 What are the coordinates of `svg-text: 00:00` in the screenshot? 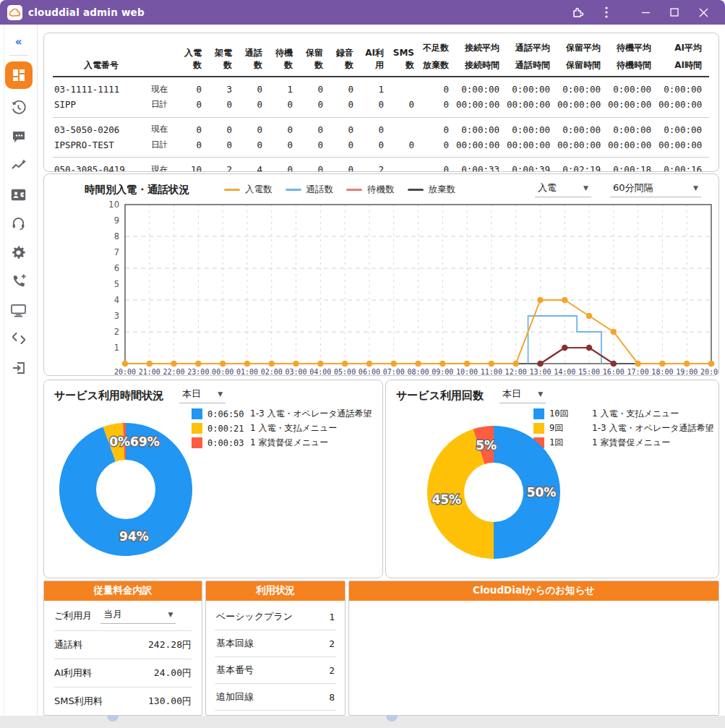 It's located at (223, 372).